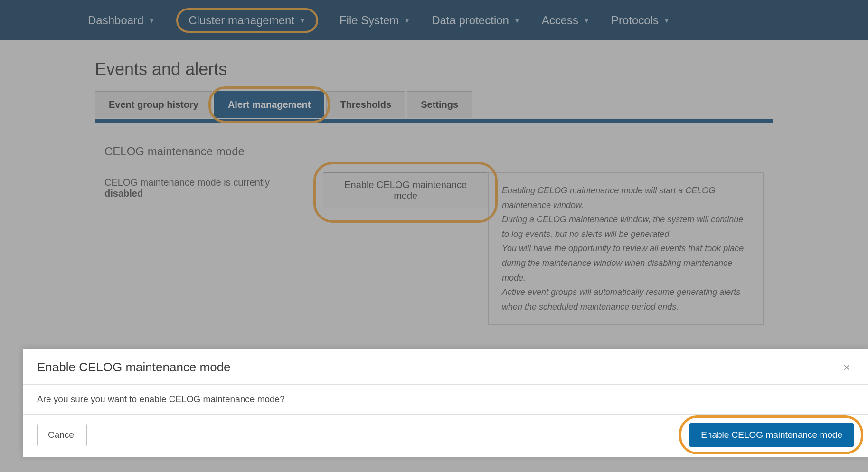 The image size is (868, 472). Describe the element at coordinates (434, 104) in the screenshot. I see `tabs: Event group history Alert management Thr…` at that location.